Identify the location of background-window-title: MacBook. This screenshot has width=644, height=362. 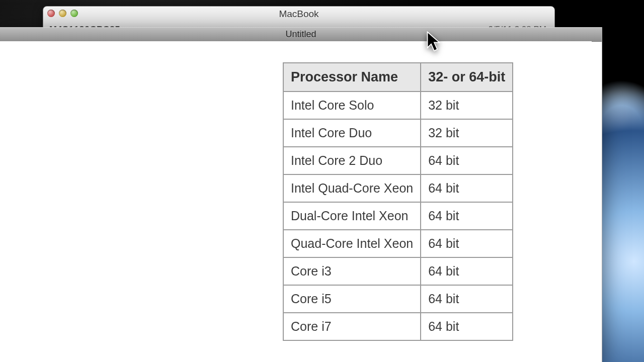
(299, 13).